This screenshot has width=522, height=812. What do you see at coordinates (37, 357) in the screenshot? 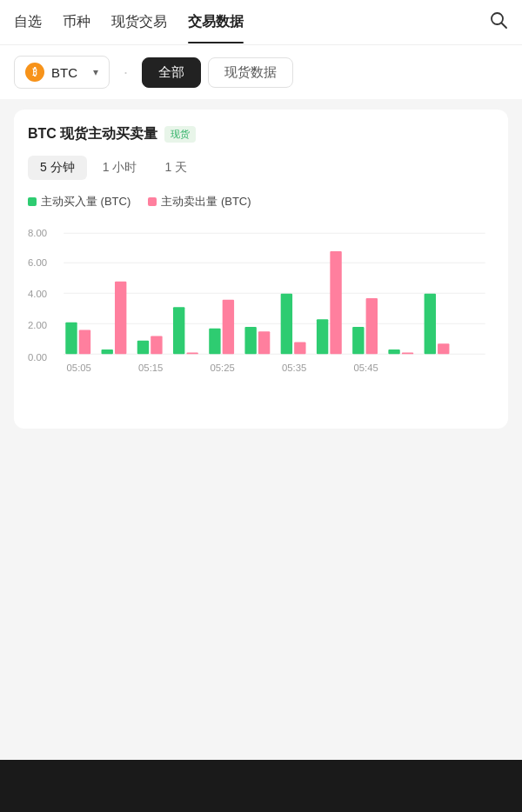
I see `svg-text: 0.00` at bounding box center [37, 357].